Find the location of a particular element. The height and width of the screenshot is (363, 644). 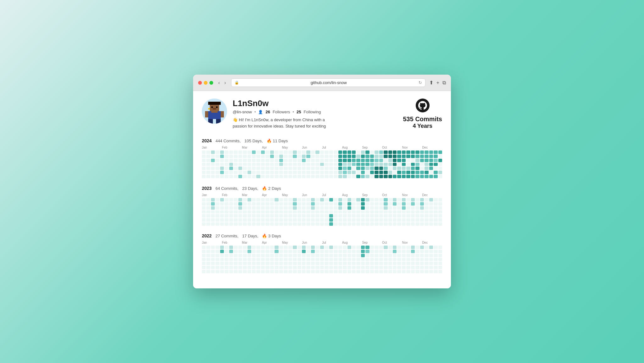

stats-commits: 535 Commits is located at coordinates (423, 119).